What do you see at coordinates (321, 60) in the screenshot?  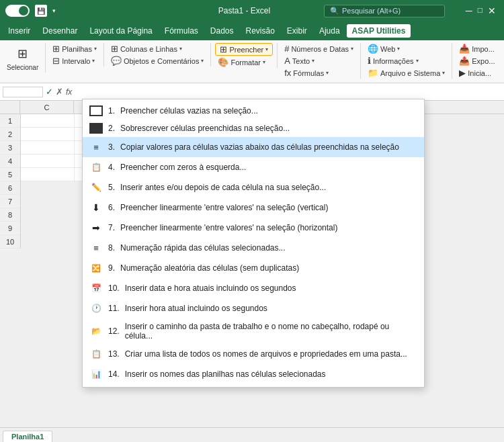 I see `ribbon-group-numeros: # Números e Datas ▾ A Texto ▾ fx Fórmula…` at bounding box center [321, 60].